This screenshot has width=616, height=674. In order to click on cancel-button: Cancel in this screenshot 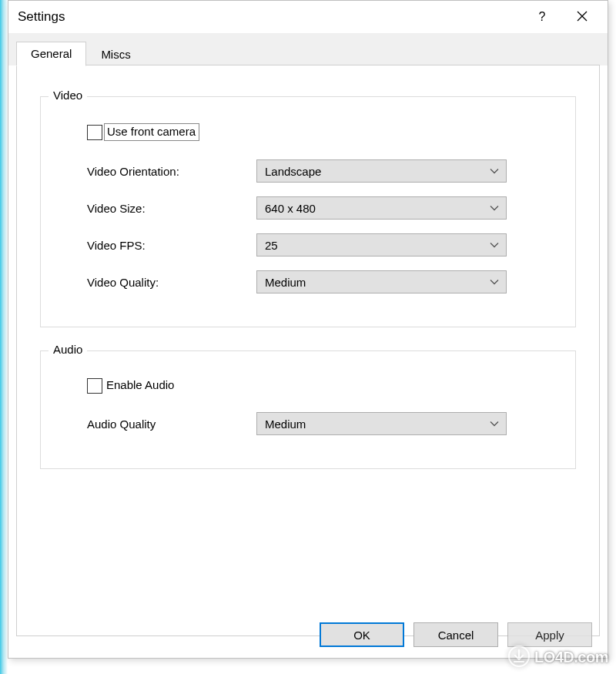, I will do `click(456, 635)`.